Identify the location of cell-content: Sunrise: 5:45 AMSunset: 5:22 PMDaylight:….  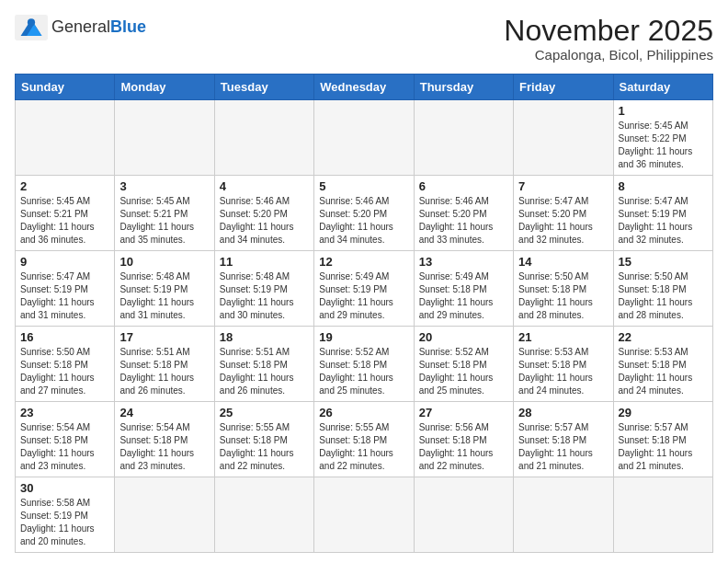
(664, 145).